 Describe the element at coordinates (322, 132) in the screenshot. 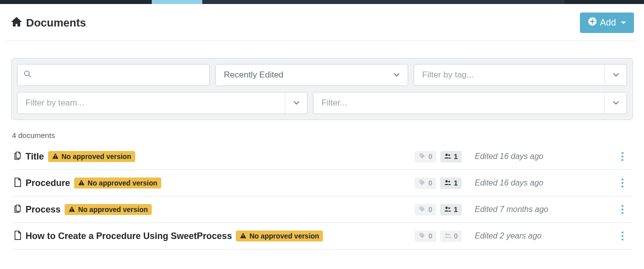

I see `document-count: 4 documents` at that location.